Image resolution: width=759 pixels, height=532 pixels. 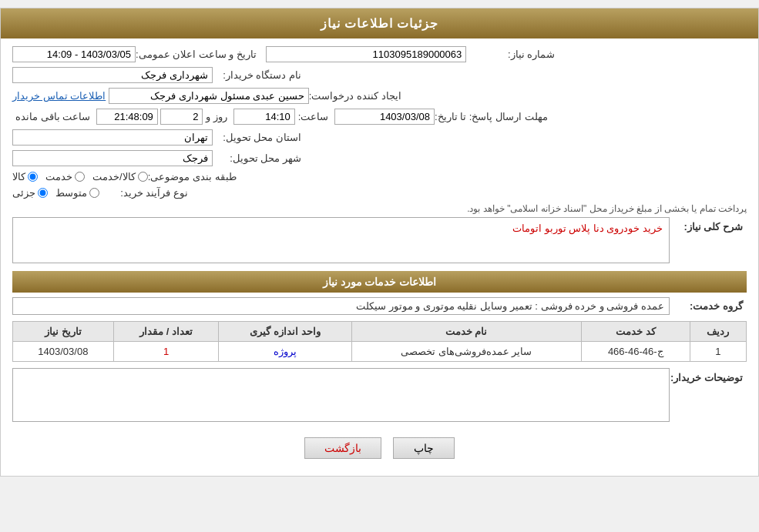 What do you see at coordinates (379, 75) in the screenshot?
I see `buyer-org-row: نام دستگاه خریدار:` at bounding box center [379, 75].